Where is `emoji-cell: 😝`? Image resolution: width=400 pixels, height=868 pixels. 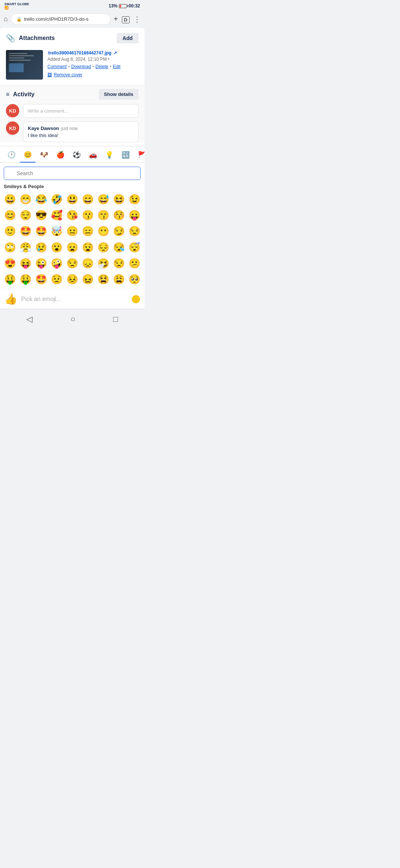 emoji-cell: 😝 is located at coordinates (26, 264).